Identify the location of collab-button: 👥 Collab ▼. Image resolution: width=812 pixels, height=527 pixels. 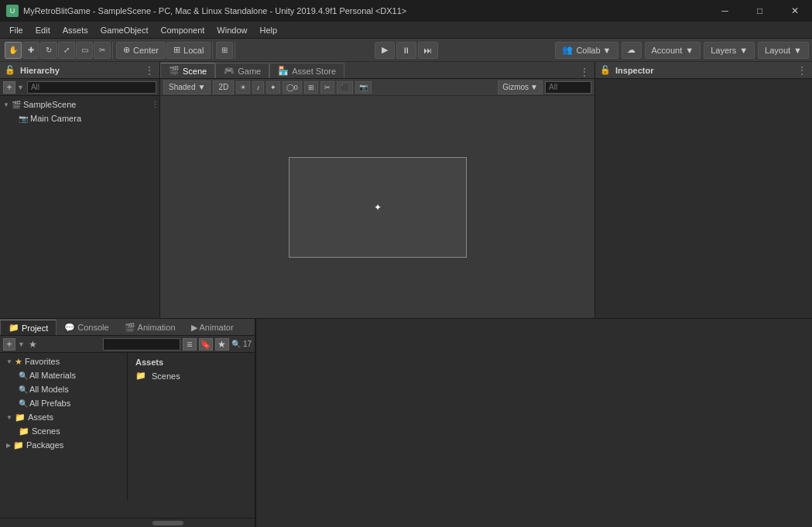
(587, 50).